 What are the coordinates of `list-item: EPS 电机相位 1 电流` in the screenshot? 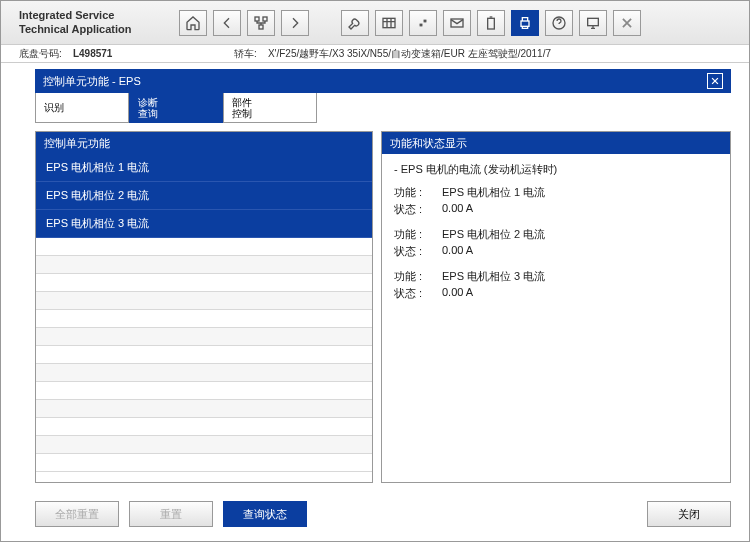 It's located at (204, 168).